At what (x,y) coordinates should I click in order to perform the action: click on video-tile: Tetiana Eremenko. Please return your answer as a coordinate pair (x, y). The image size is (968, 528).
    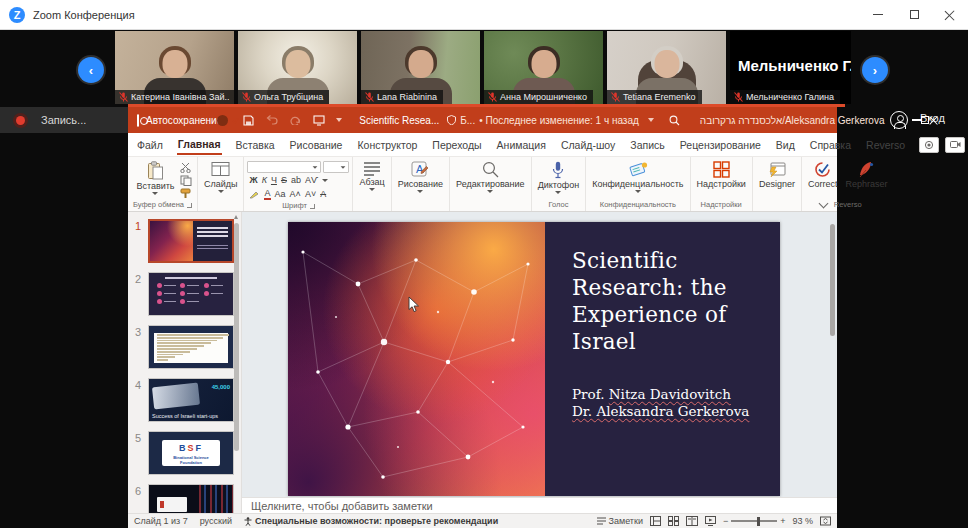
    Looking at the image, I should click on (666, 68).